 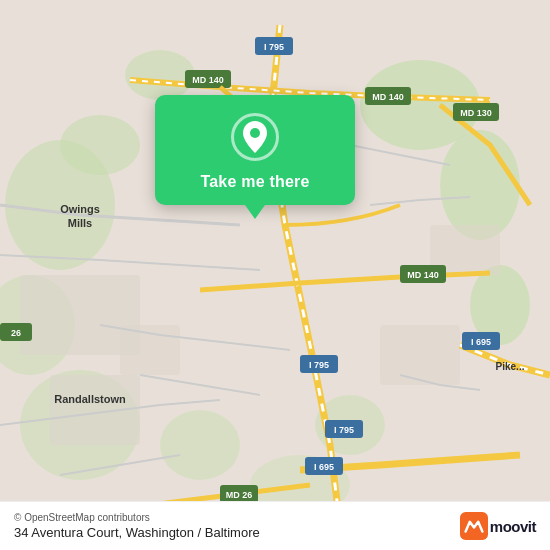 What do you see at coordinates (137, 518) in the screenshot?
I see `osm-credit: © OpenStreetMap contributors` at bounding box center [137, 518].